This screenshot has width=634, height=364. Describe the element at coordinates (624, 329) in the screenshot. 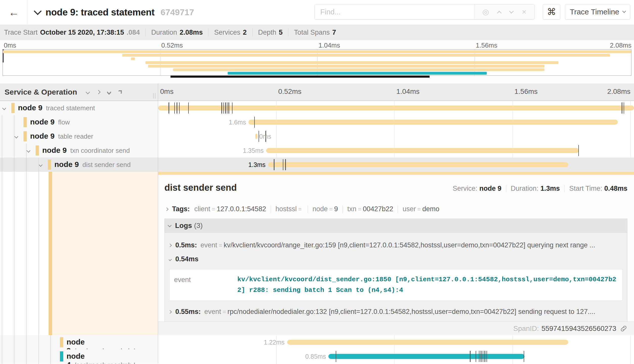

I see `link-icon` at that location.